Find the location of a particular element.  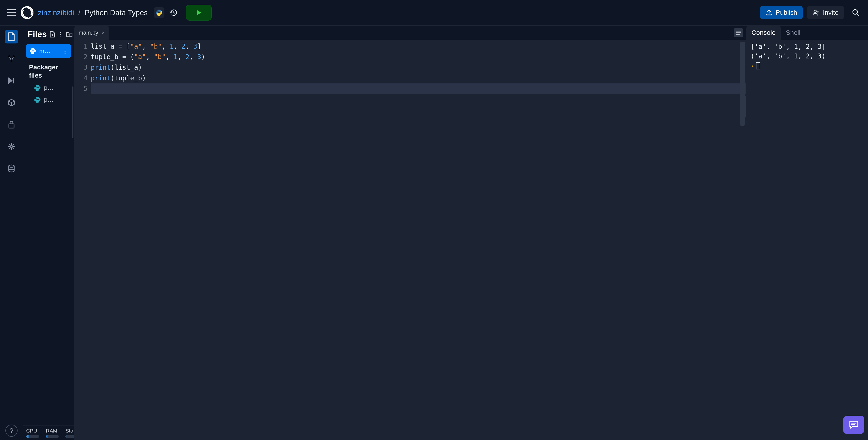

stor-bar-fill is located at coordinates (66, 436).